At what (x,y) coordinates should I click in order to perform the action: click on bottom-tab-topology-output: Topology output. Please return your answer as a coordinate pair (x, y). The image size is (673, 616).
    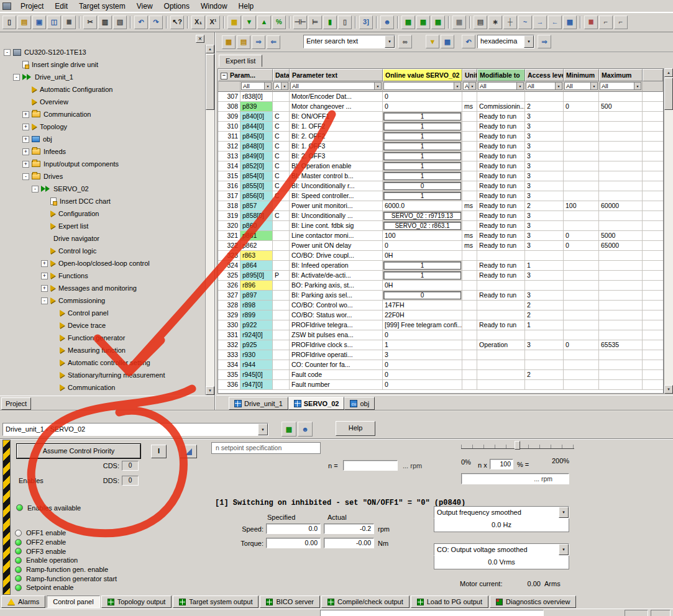
    Looking at the image, I should click on (137, 602).